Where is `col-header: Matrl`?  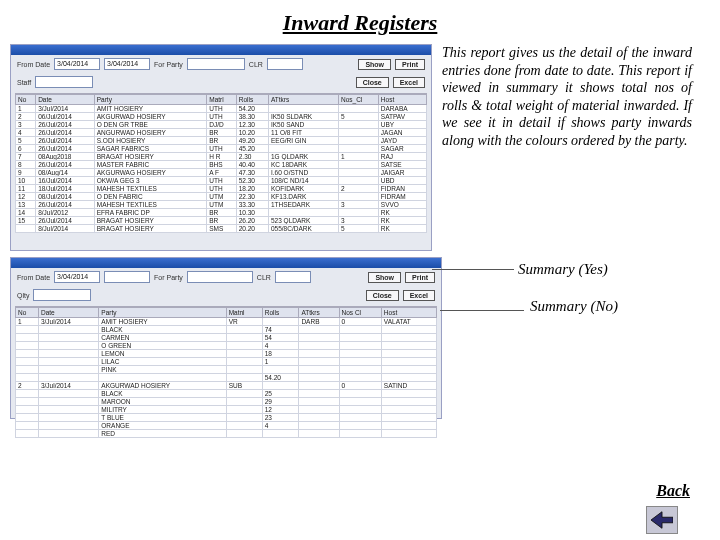 col-header: Matrl is located at coordinates (222, 100).